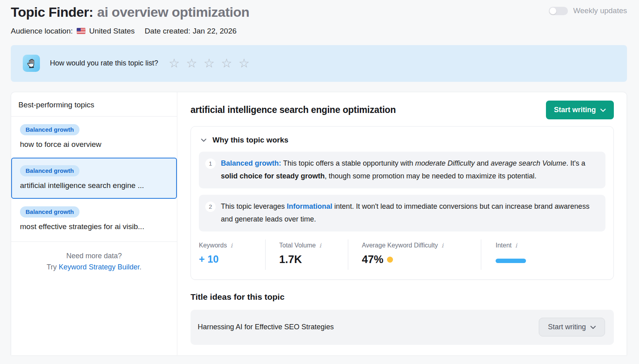  Describe the element at coordinates (173, 12) in the screenshot. I see `page-title-query: ai overview optimization` at that location.